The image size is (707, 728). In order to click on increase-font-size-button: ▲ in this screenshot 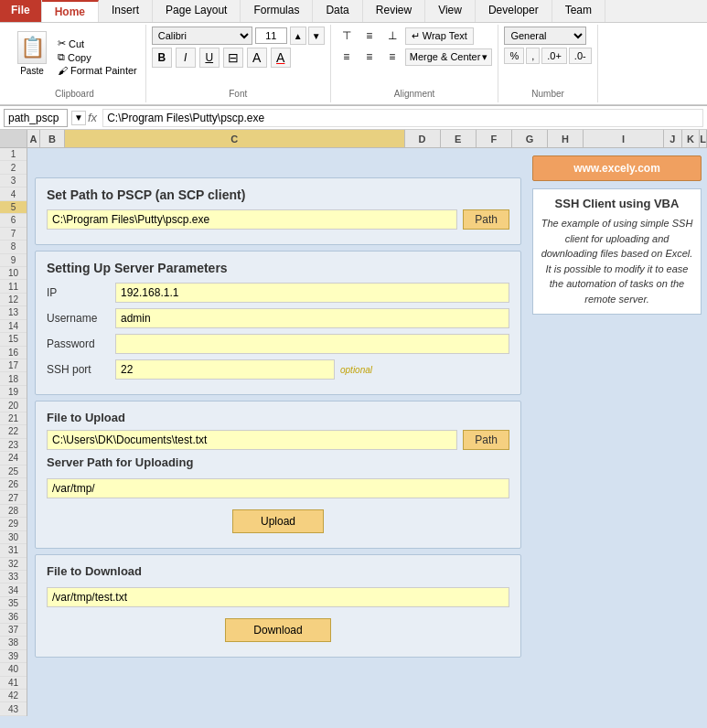, I will do `click(298, 36)`.